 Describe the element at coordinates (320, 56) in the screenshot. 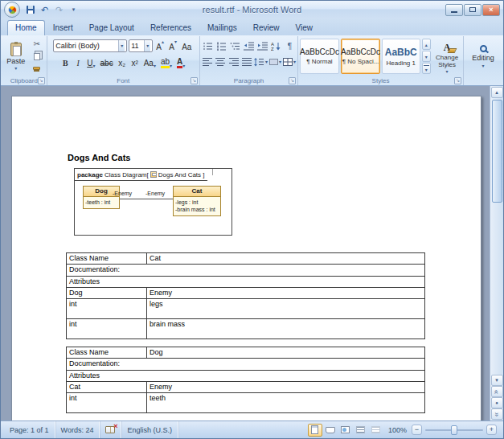

I see `style-normal: AaBbCcDc ¶ Normal` at that location.